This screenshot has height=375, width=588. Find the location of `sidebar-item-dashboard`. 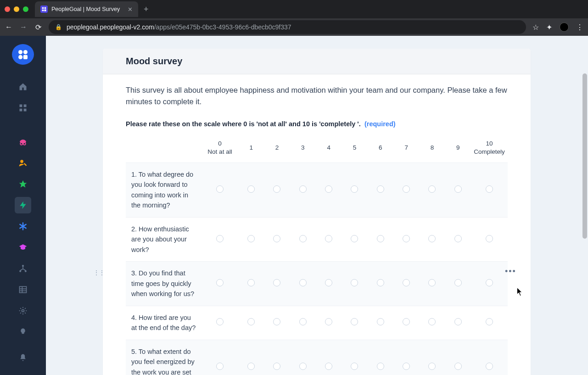

sidebar-item-dashboard is located at coordinates (23, 108).